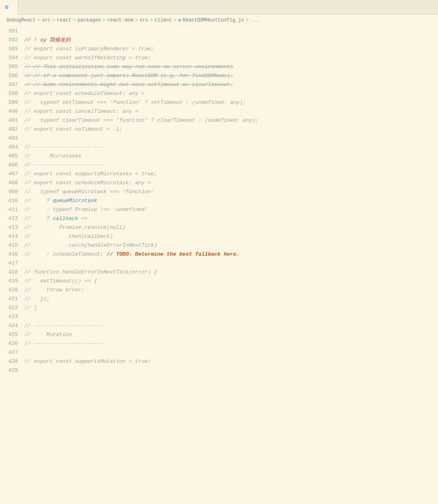 This screenshot has height=504, width=438. I want to click on file-tab: ⚙, so click(9, 7).